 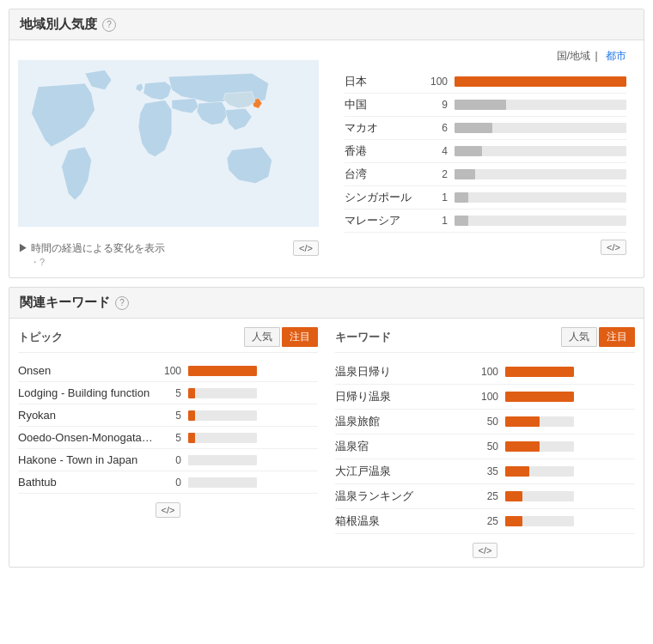 What do you see at coordinates (485, 151) in the screenshot?
I see `geo-table: 日本 100 中国 9 マカオ 6 香港 4 台湾 2` at bounding box center [485, 151].